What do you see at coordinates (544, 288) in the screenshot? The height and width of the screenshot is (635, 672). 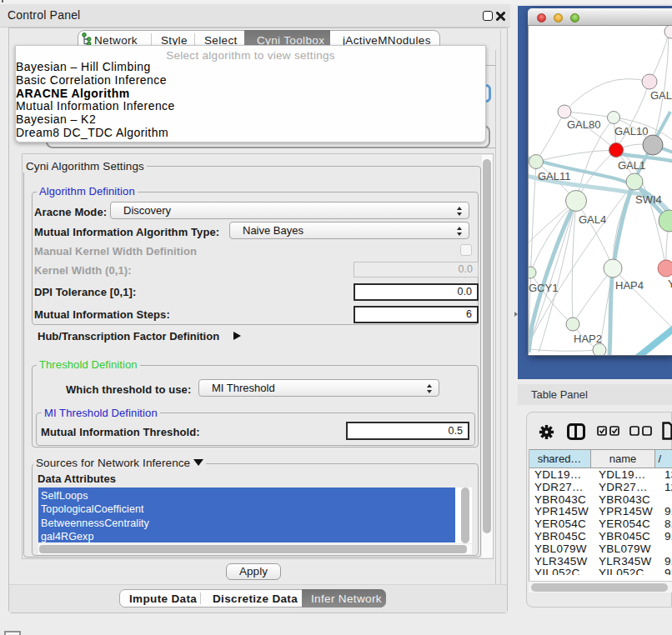 I see `svg-text: GCY1` at bounding box center [544, 288].